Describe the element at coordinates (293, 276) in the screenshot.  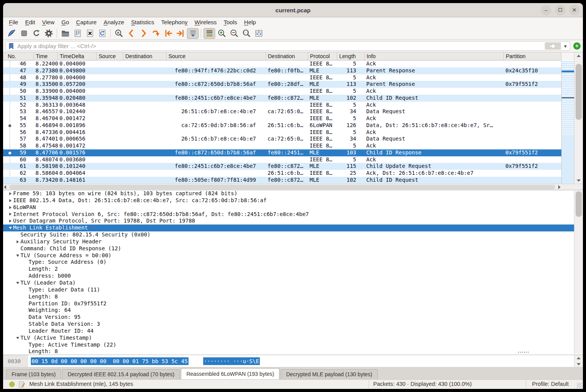
I see `detail-tree-item: Address: b000` at that location.